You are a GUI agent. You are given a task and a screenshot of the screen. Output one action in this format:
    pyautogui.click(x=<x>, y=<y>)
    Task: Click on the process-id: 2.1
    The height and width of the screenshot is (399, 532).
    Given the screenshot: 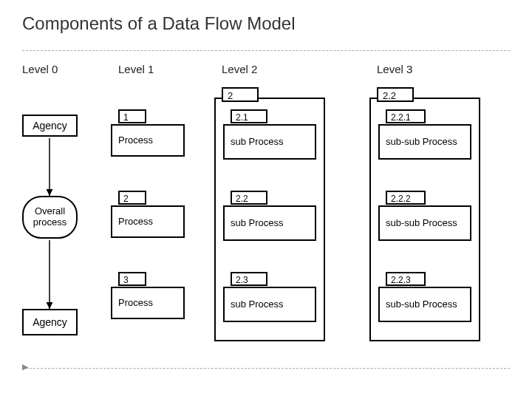 What is the action you would take?
    pyautogui.click(x=249, y=117)
    